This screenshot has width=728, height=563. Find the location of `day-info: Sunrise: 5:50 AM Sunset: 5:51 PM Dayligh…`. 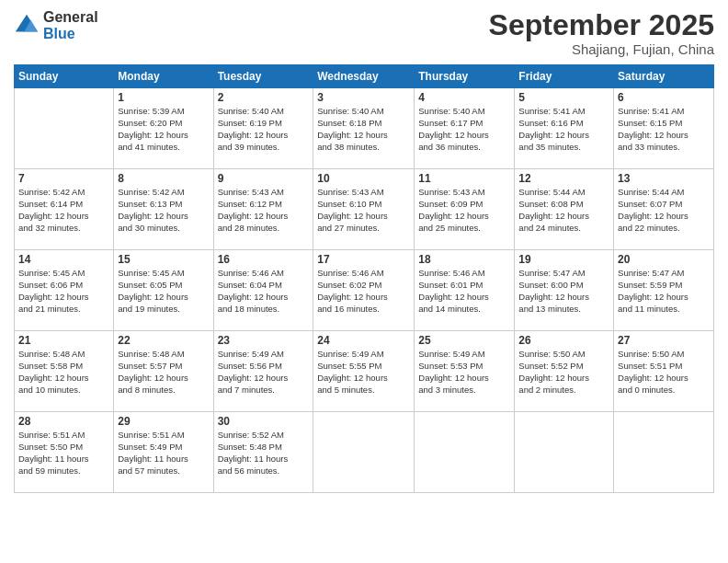

day-info: Sunrise: 5:50 AM Sunset: 5:51 PM Dayligh… is located at coordinates (664, 372).